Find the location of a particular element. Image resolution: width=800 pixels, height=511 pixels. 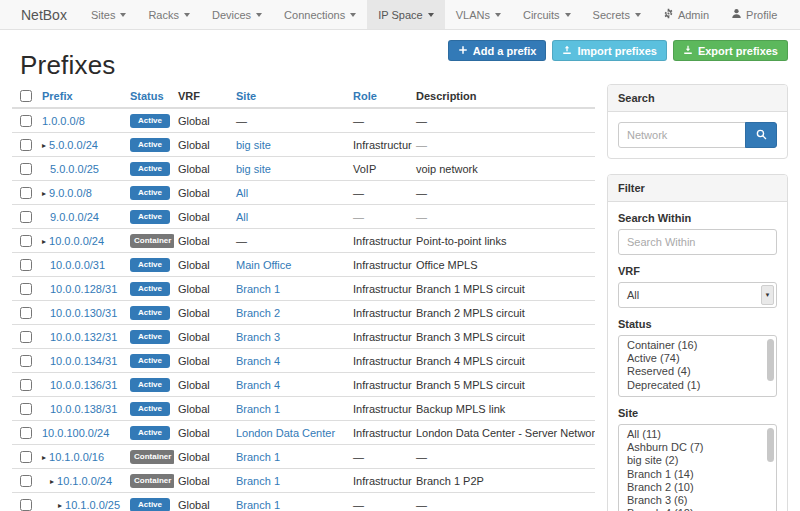

status-scrollbar is located at coordinates (770, 360).